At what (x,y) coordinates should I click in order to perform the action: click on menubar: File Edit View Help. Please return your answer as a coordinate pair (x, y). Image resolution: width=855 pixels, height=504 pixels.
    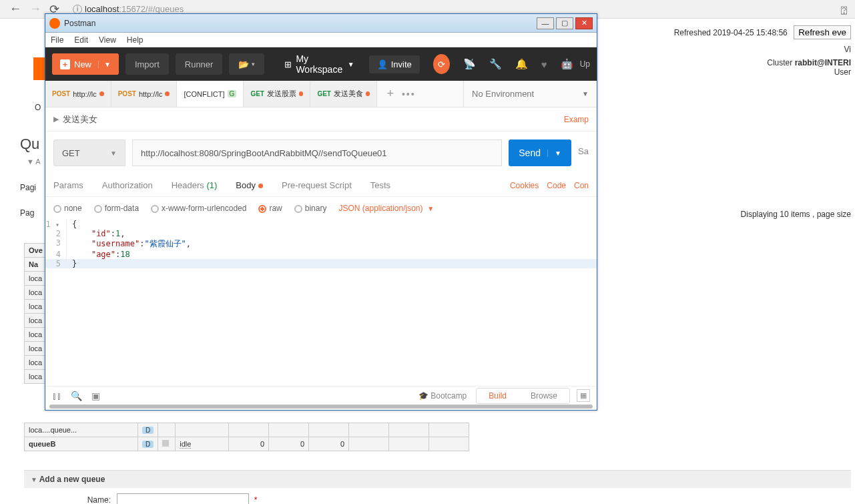
    Looking at the image, I should click on (321, 40).